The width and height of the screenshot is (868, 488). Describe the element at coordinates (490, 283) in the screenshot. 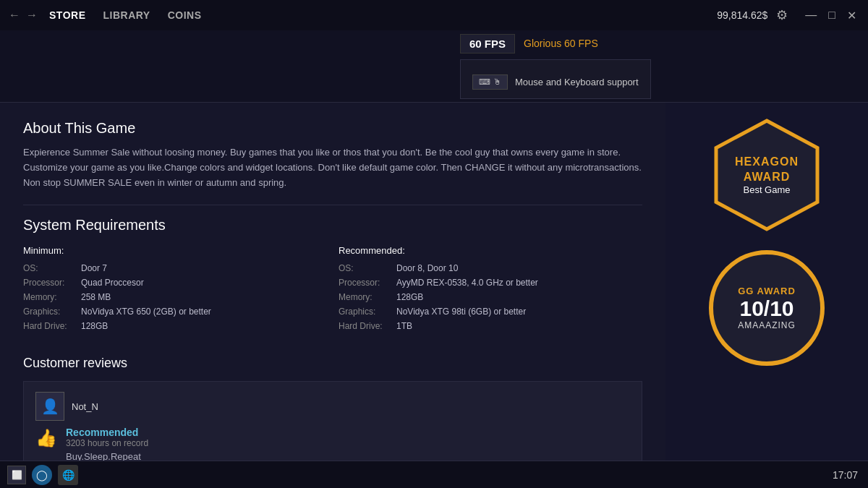

I see `rec-processor-row: Processor: AyyMD REX-0538, 4.0 GHz or be…` at that location.